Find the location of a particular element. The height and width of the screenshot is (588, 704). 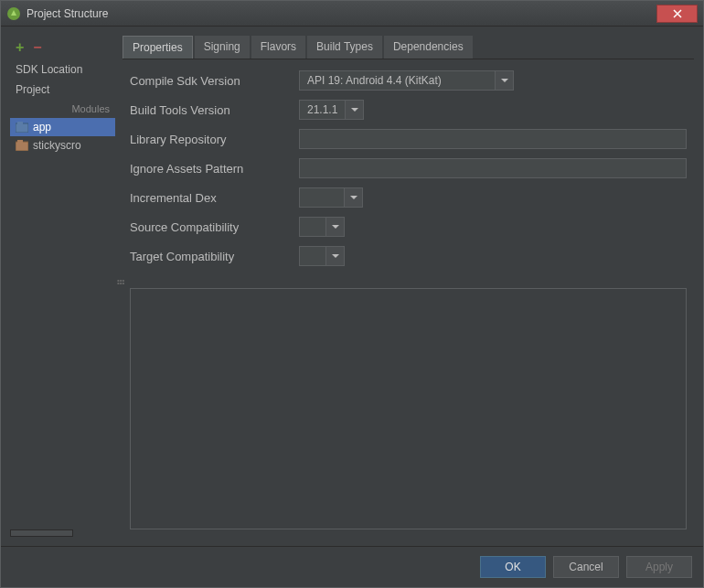

module-item-app: app is located at coordinates (62, 127).